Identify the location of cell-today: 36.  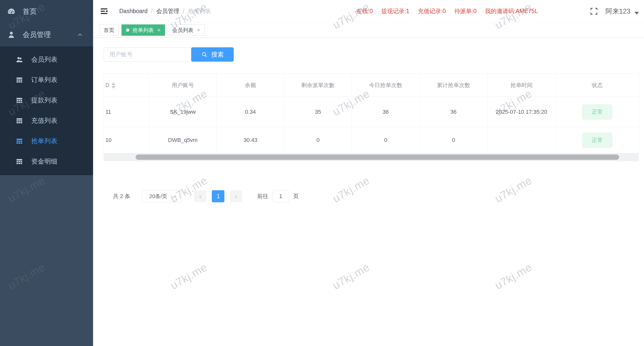
(386, 112).